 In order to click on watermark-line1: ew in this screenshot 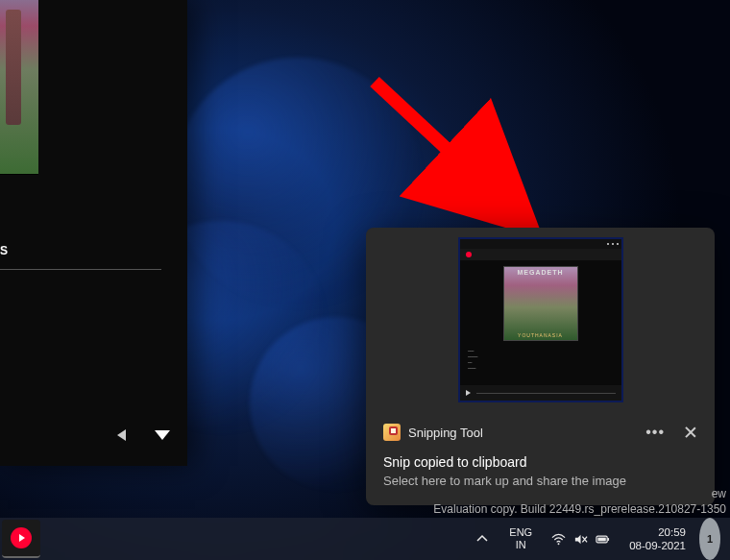, I will do `click(580, 494)`.